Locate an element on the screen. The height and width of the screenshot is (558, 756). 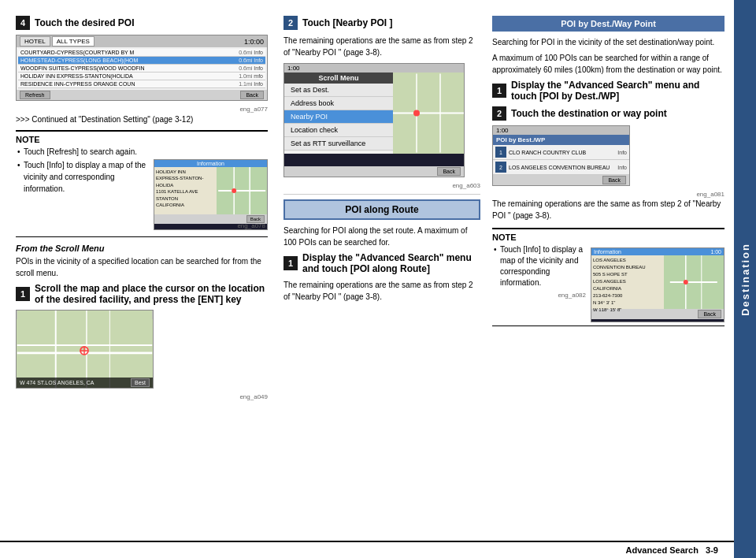
step1-scroll-title: Scroll the map and place the cursor on t… is located at coordinates (151, 294).